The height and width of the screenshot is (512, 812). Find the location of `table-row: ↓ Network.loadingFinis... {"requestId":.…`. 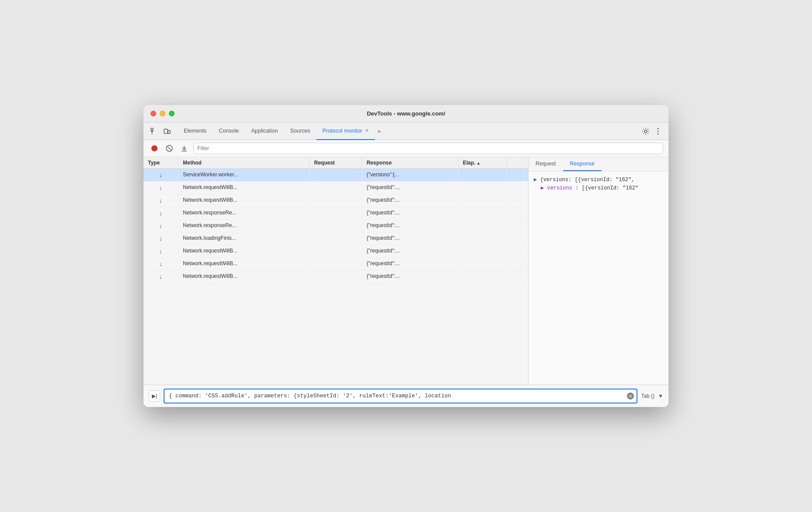

table-row: ↓ Network.loadingFinis... {"requestId":.… is located at coordinates (336, 239).